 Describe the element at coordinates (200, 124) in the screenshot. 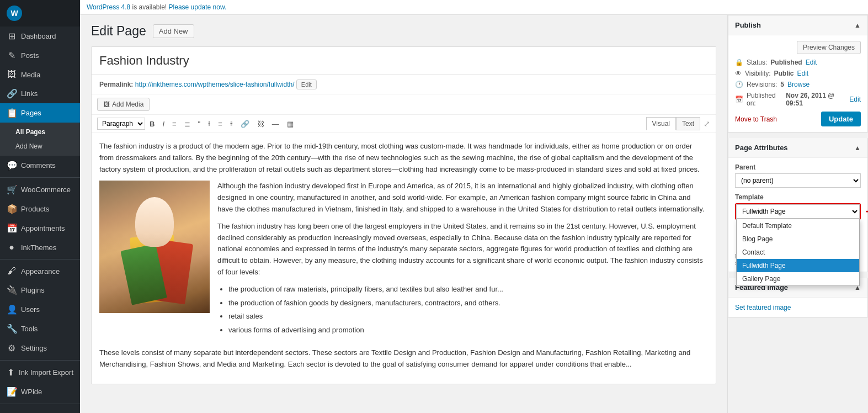

I see `blockquote-button: "` at that location.